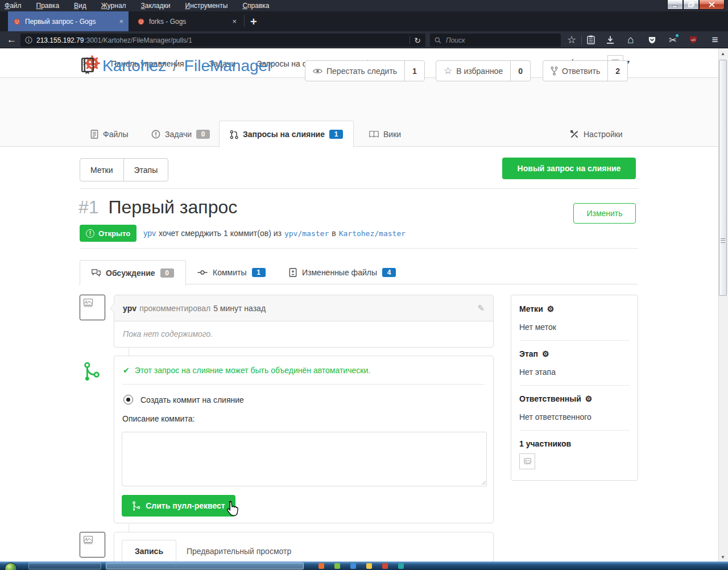 This screenshot has width=728, height=570. I want to click on minimize-icon, so click(675, 5).